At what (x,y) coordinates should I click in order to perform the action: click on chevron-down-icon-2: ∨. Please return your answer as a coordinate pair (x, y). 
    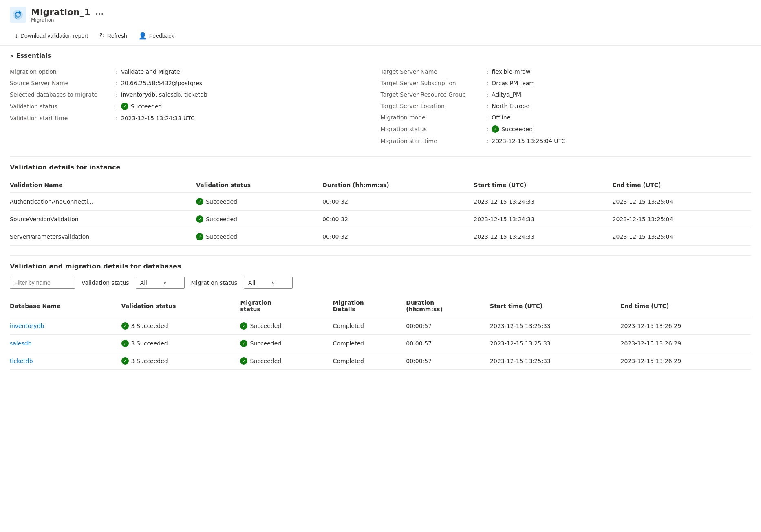
    Looking at the image, I should click on (273, 283).